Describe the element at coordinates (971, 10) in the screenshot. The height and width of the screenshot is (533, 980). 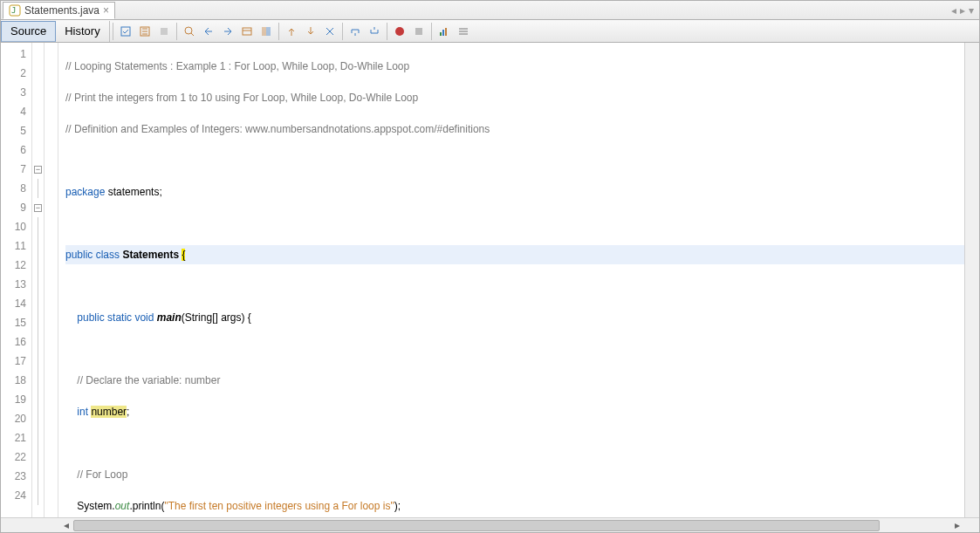
I see `tab-menu-icon: ▾` at that location.